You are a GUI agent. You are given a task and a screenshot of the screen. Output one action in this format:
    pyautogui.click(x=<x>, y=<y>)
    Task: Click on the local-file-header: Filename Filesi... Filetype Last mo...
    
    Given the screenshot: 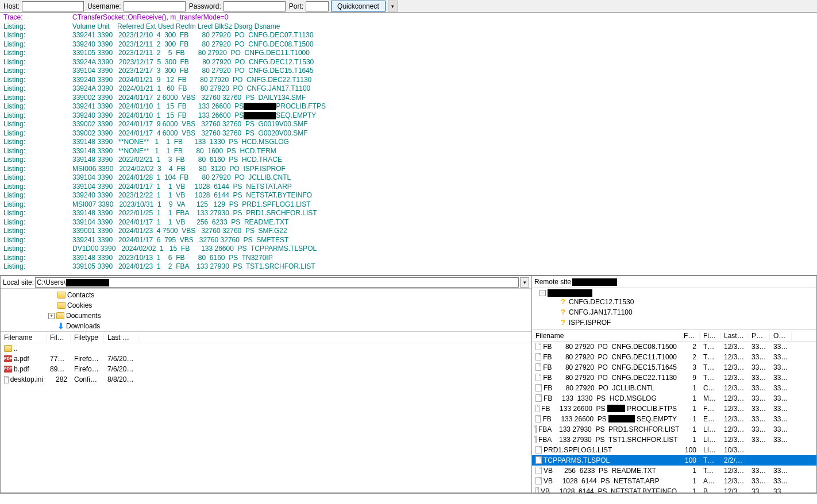 What is the action you would take?
    pyautogui.click(x=266, y=338)
    